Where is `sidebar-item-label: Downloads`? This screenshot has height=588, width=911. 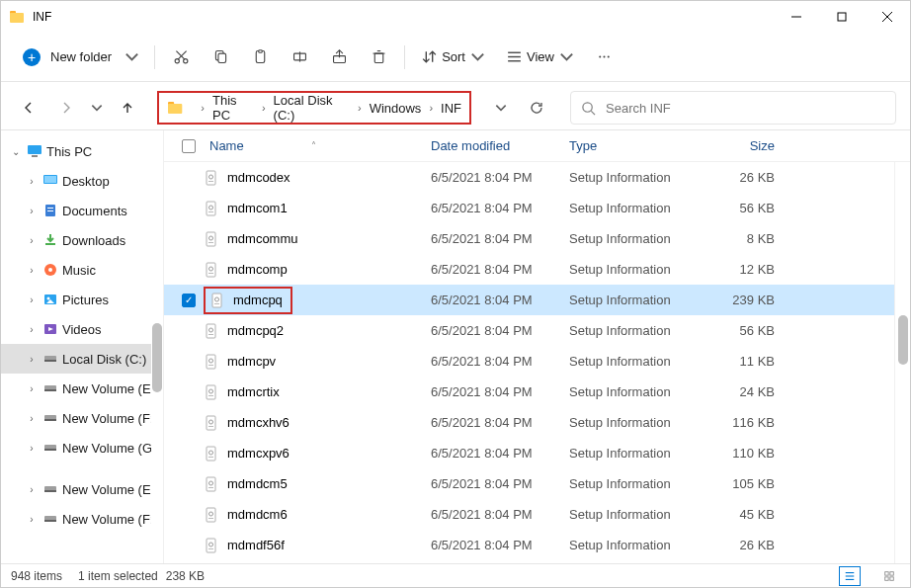 sidebar-item-label: Downloads is located at coordinates (94, 241).